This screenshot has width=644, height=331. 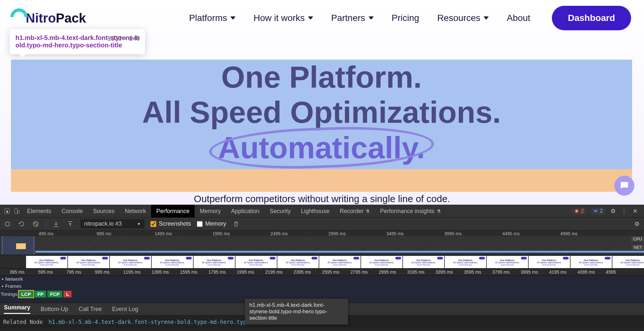 I want to click on details-tab-event-log: Event Log, so click(x=125, y=309).